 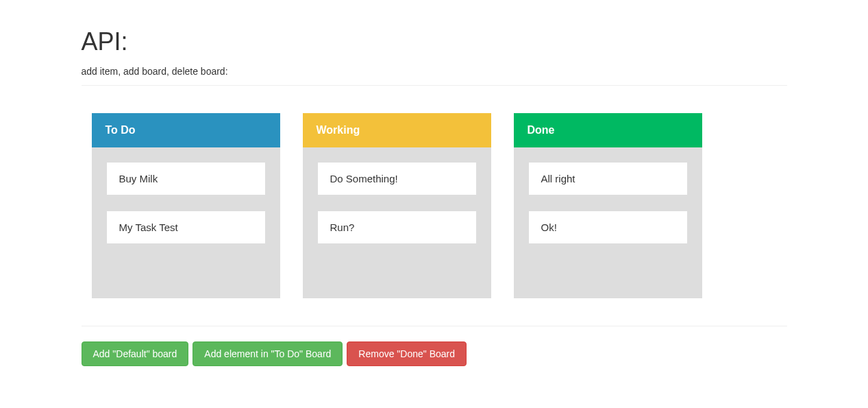 I want to click on remove-done-board-button: Remove "Done" Board, so click(x=407, y=354).